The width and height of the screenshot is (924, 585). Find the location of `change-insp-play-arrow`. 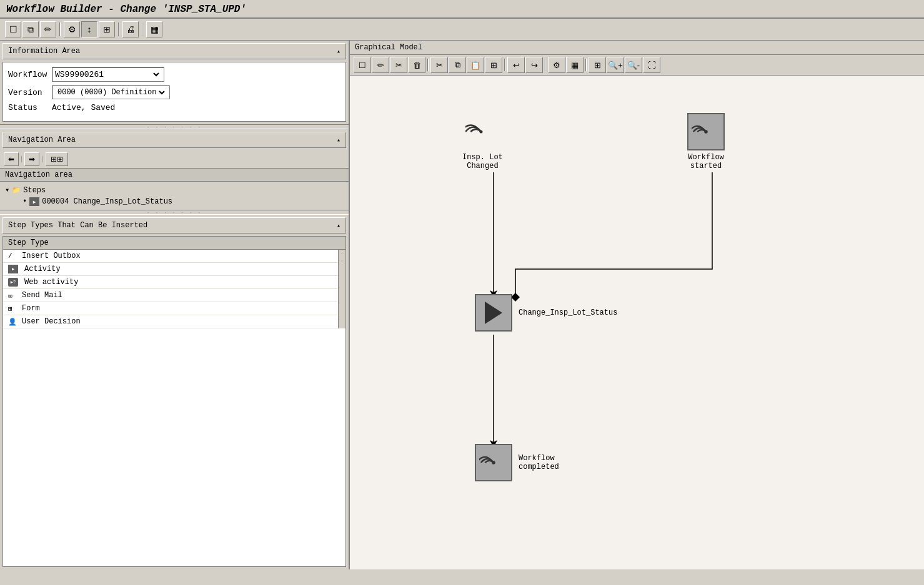

change-insp-play-arrow is located at coordinates (494, 313).